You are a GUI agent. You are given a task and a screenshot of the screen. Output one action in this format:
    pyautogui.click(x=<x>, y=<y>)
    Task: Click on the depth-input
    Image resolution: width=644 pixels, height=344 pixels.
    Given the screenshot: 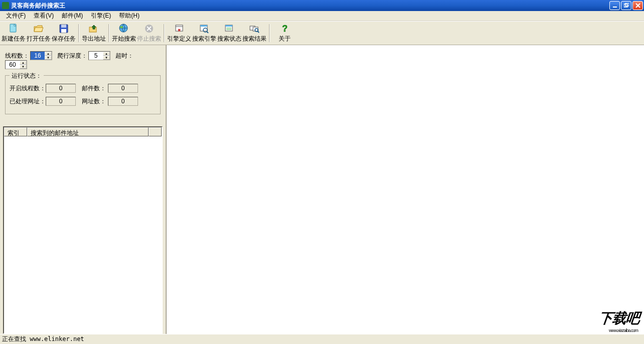 What is the action you would take?
    pyautogui.click(x=96, y=56)
    